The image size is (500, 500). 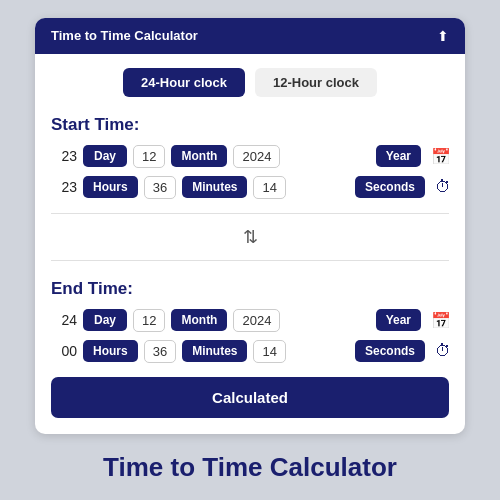 What do you see at coordinates (250, 36) in the screenshot?
I see `card-header: Time to Time Calculator ⬆` at bounding box center [250, 36].